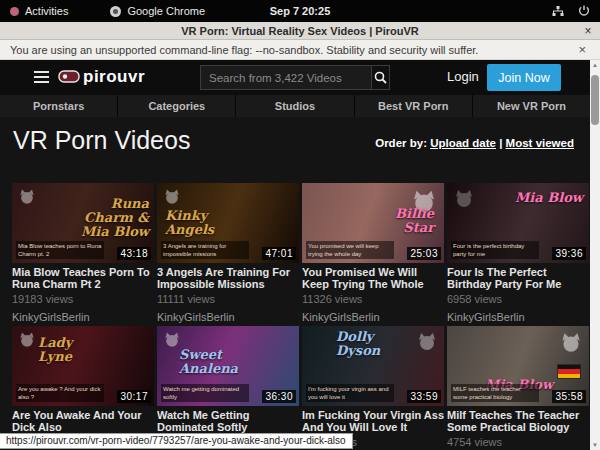 The height and width of the screenshot is (450, 600). What do you see at coordinates (569, 396) in the screenshot?
I see `video-duration: 35:58` at bounding box center [569, 396].